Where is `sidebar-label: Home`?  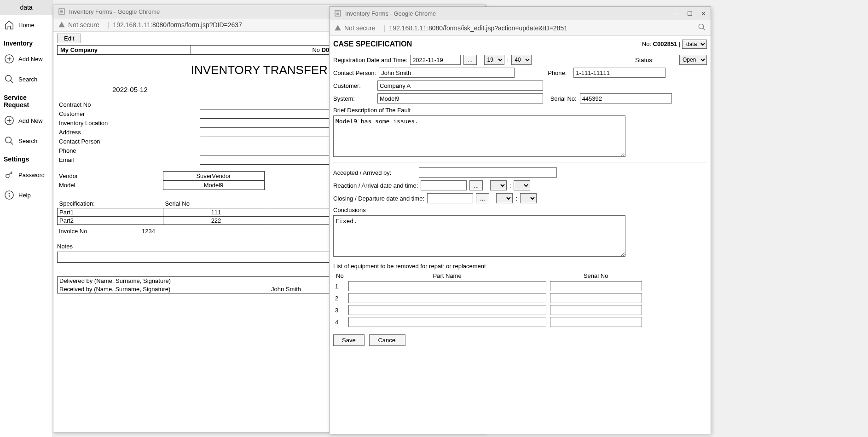
sidebar-label: Home is located at coordinates (27, 25).